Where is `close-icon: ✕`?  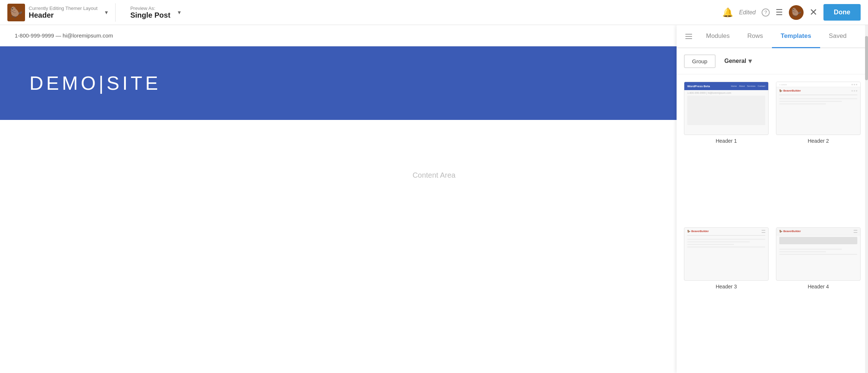 close-icon: ✕ is located at coordinates (814, 13).